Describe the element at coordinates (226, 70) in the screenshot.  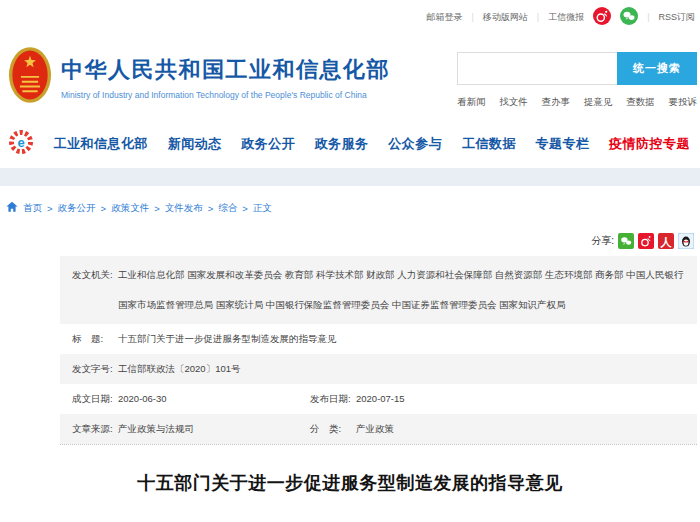
I see `site-title: 中华人民共和国工业和信息化部` at that location.